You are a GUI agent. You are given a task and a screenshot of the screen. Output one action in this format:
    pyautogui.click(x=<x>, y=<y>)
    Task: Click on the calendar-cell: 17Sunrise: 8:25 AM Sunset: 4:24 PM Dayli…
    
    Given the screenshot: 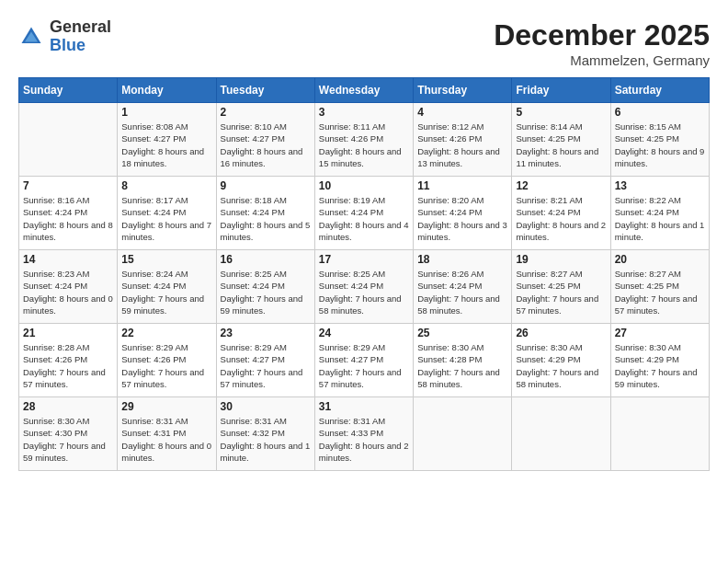 What is the action you would take?
    pyautogui.click(x=364, y=287)
    